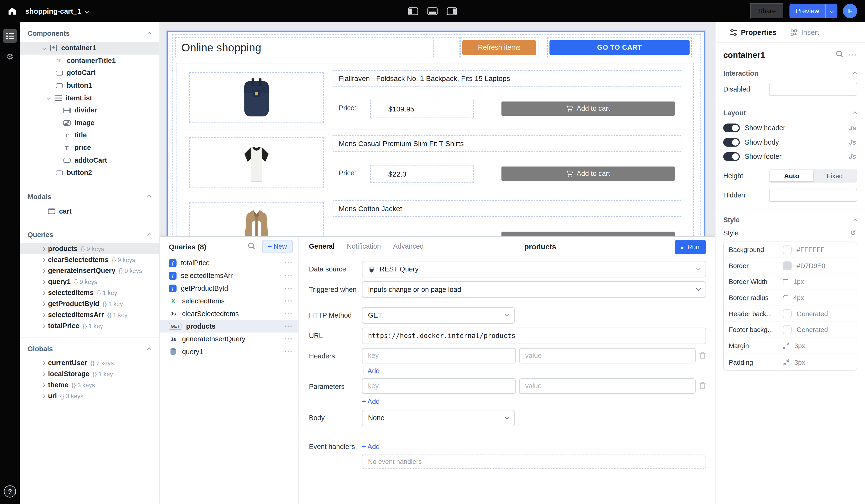 The image size is (865, 504). I want to click on go-to-cart-button: GO TO CART, so click(620, 47).